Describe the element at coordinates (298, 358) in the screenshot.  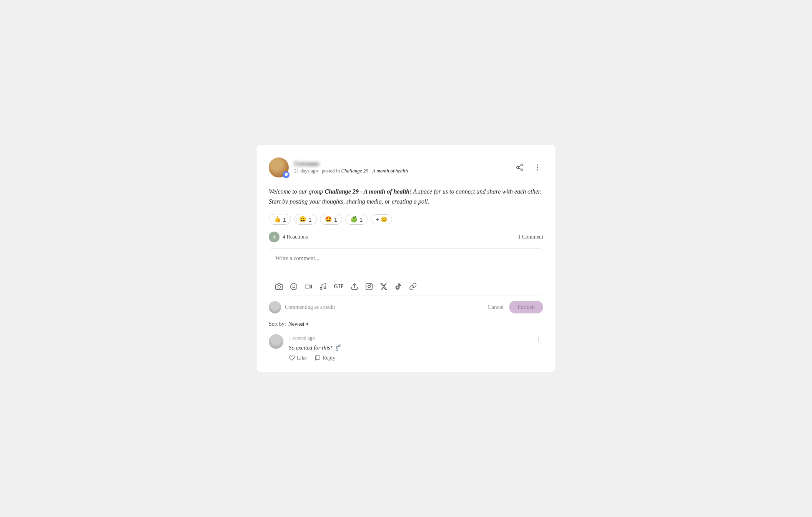
I see `like-button: Like` at that location.